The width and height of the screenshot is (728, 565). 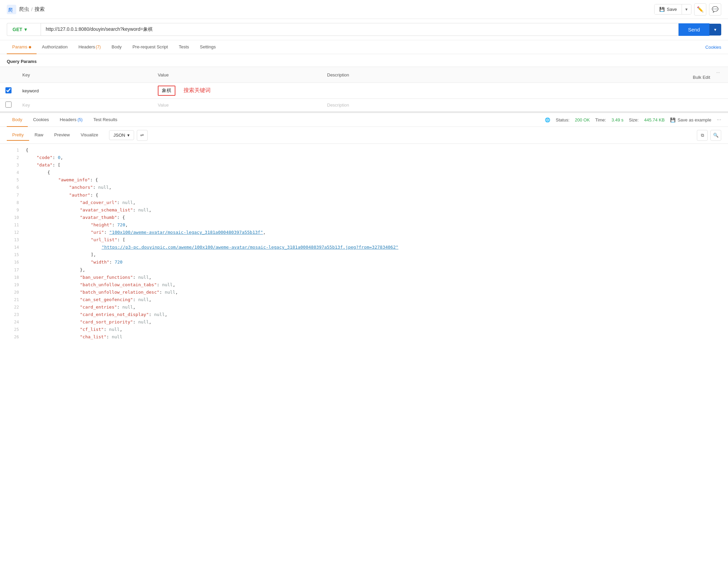 I want to click on json-line: 4{, so click(x=364, y=173).